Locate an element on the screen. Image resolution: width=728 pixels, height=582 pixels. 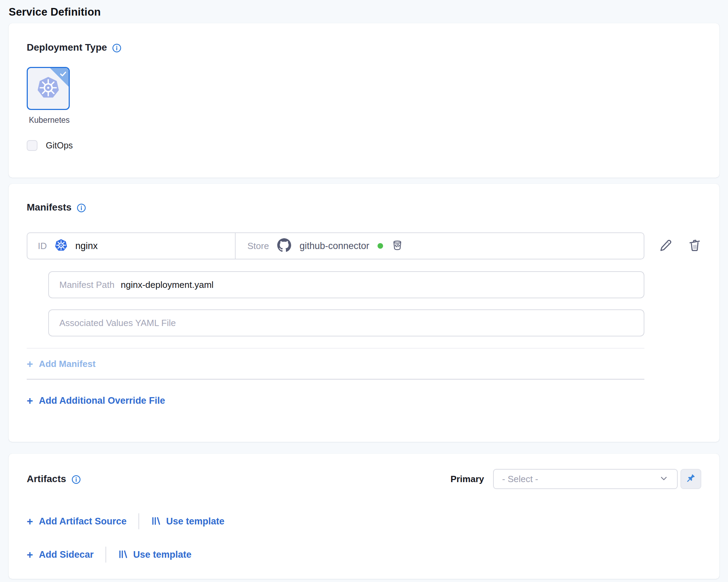
use-template-artifact-button: Use template is located at coordinates (188, 522).